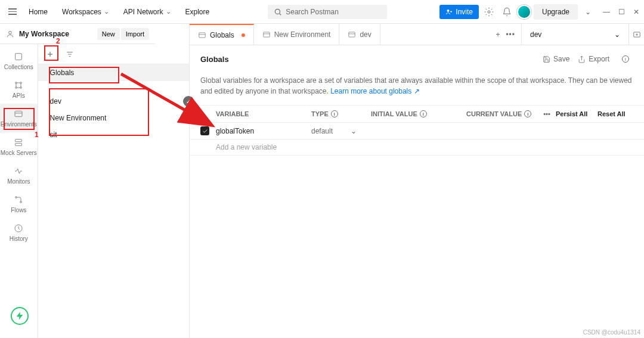 Image resolution: width=644 pixels, height=338 pixels. What do you see at coordinates (417, 131) in the screenshot?
I see `table-row: globalToken default⌄` at bounding box center [417, 131].